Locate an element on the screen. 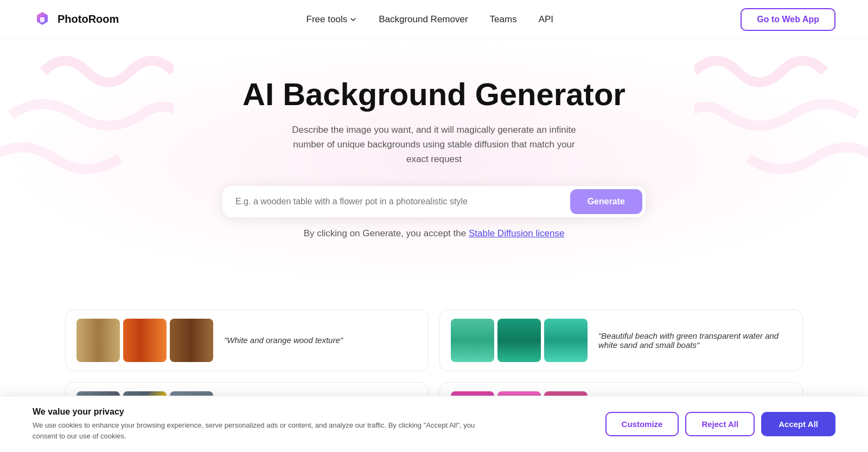 The image size is (868, 452). card-label-wood: "White and orange wood texture" is located at coordinates (283, 340).